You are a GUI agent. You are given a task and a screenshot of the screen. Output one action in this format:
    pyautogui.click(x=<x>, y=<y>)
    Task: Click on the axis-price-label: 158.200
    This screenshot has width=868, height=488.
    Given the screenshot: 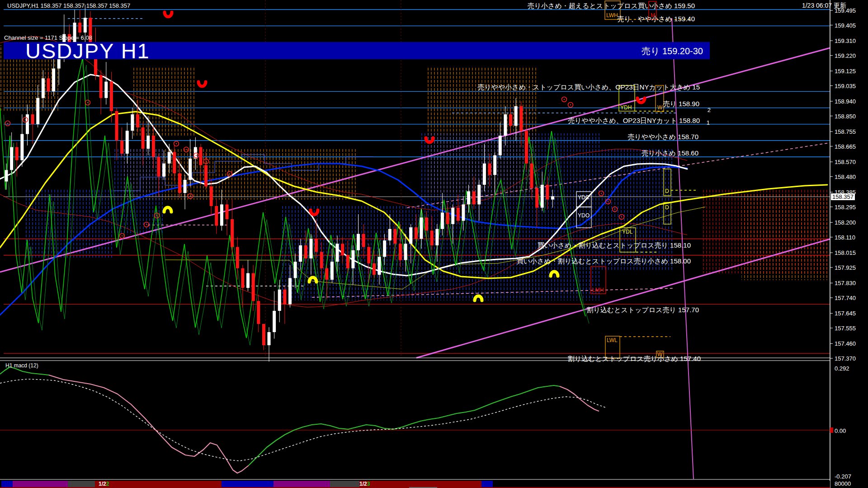 What is the action you would take?
    pyautogui.click(x=845, y=222)
    